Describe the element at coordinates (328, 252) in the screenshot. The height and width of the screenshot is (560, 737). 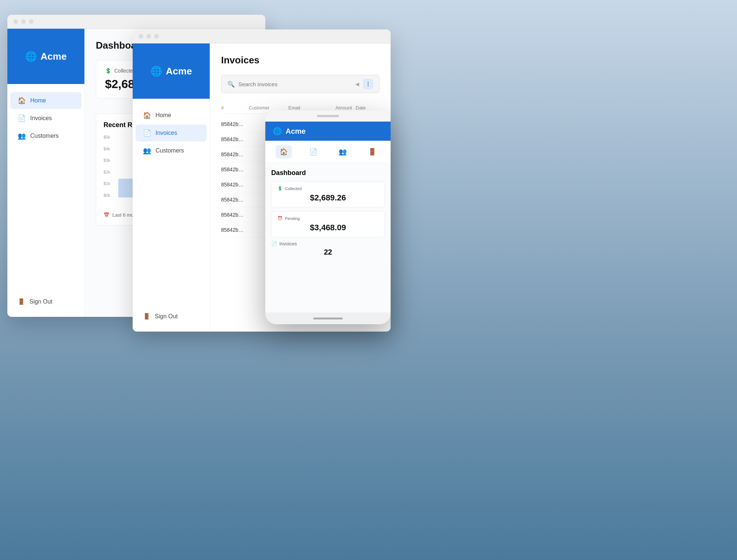
I see `mobile-invoices-count: 22` at that location.